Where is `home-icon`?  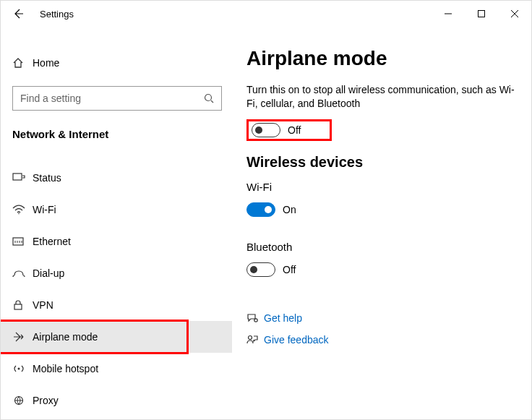 home-icon is located at coordinates (22, 63).